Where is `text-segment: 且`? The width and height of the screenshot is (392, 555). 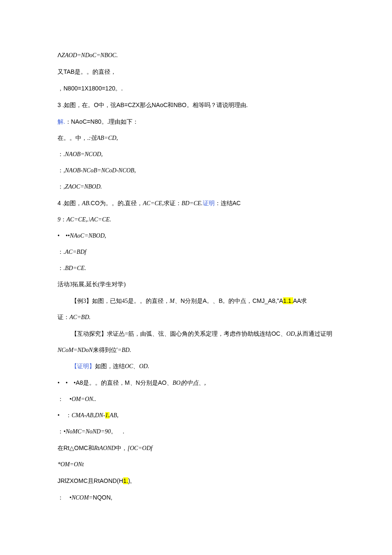 text-segment: 且 is located at coordinates (91, 481).